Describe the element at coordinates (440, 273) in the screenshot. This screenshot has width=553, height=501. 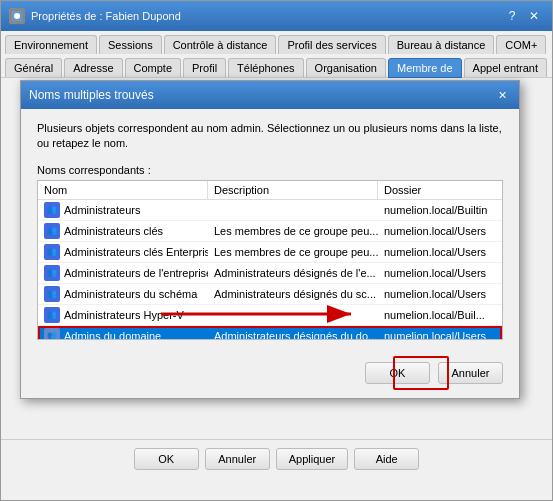
I see `cell-folder-3: numelion.local/Users` at that location.